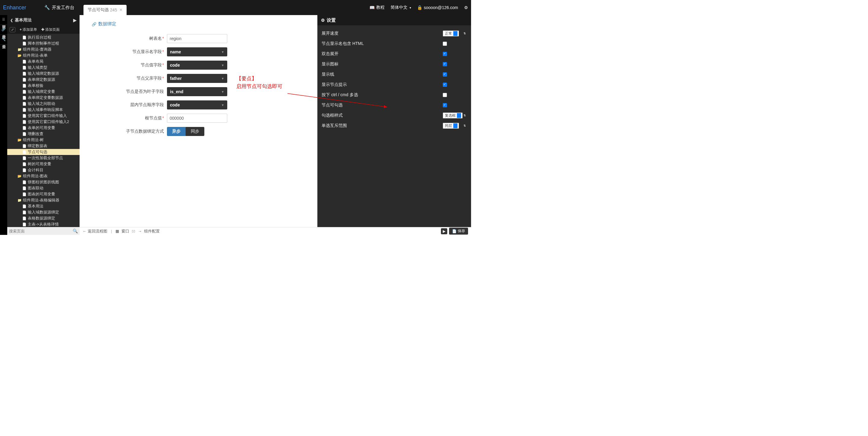  Describe the element at coordinates (236, 7) in the screenshot. I see `top-bar: Enhancer 🔧 开发工作台 节点可勾选 245 × 📖教程 简体中文 🔒s…` at that location.